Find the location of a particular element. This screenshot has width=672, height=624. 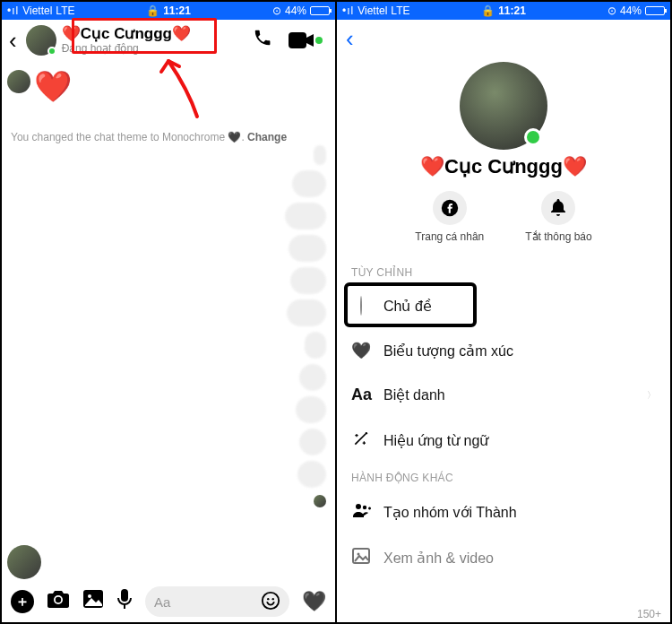

chat-name: ❤️Cục Cưnggg❤️ is located at coordinates (126, 34).